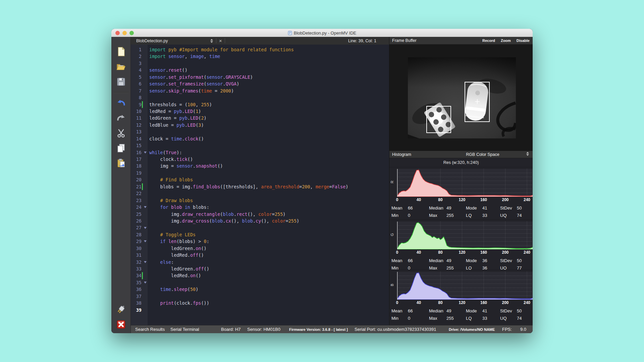  What do you see at coordinates (260, 200) in the screenshot?
I see `code-line: 23 # Draw blobs` at bounding box center [260, 200].